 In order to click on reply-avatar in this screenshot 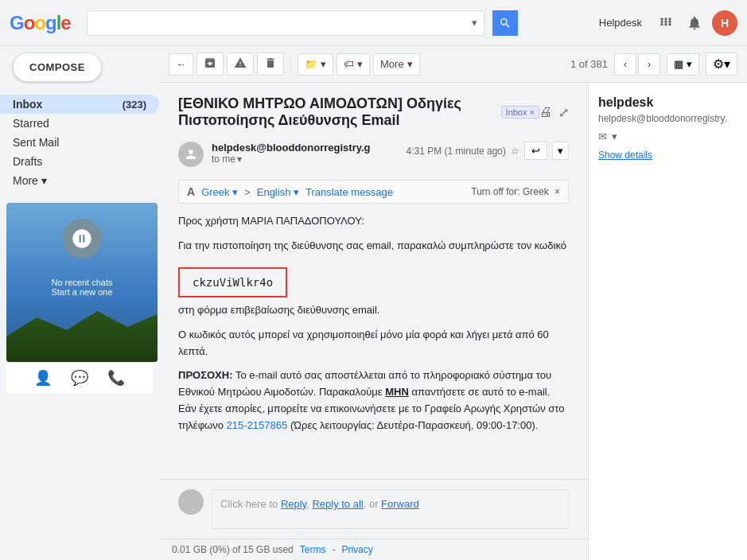, I will do `click(191, 502)`.